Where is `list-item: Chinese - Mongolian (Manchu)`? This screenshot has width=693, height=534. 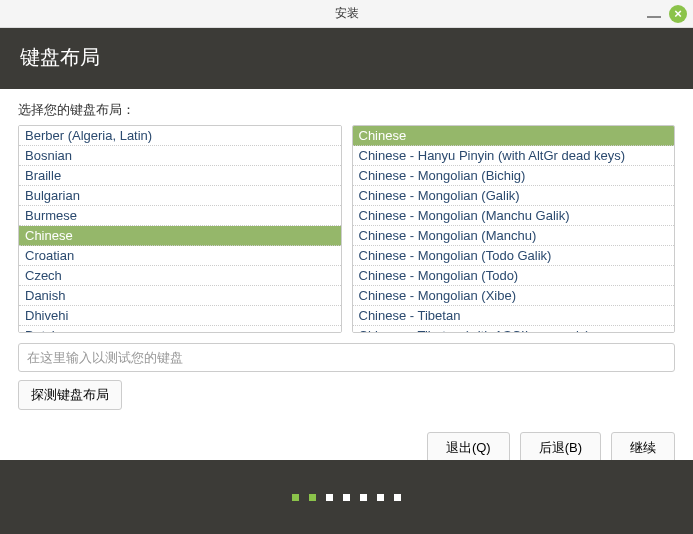
list-item: Chinese - Mongolian (Manchu) is located at coordinates (514, 236).